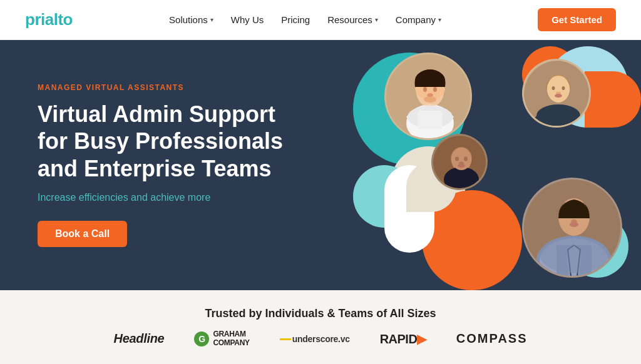 The width and height of the screenshot is (641, 364). I want to click on orange-half-circle, so click(613, 99).